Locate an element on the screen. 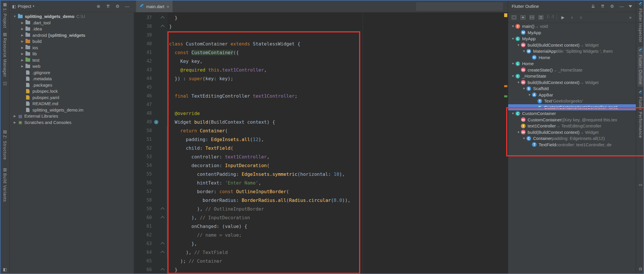 This screenshot has width=644, height=274. project-tree-row: splitting_widgets_demo.im is located at coordinates (72, 110).